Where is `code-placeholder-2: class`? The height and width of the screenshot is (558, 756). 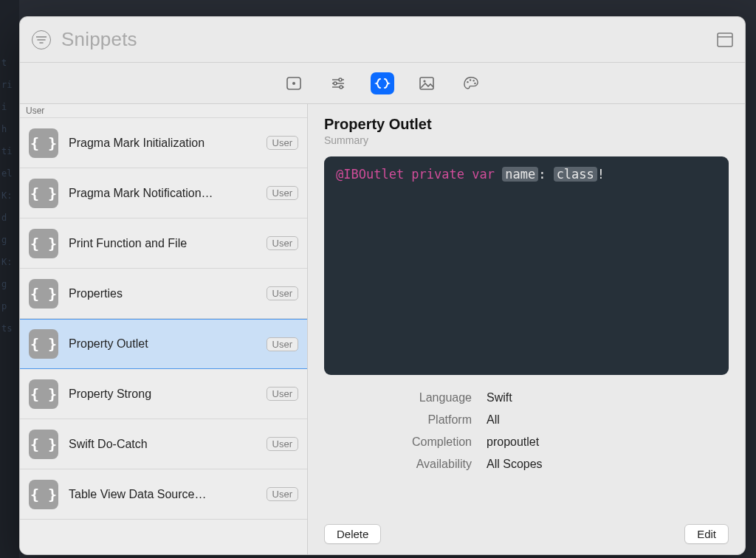 code-placeholder-2: class is located at coordinates (576, 174).